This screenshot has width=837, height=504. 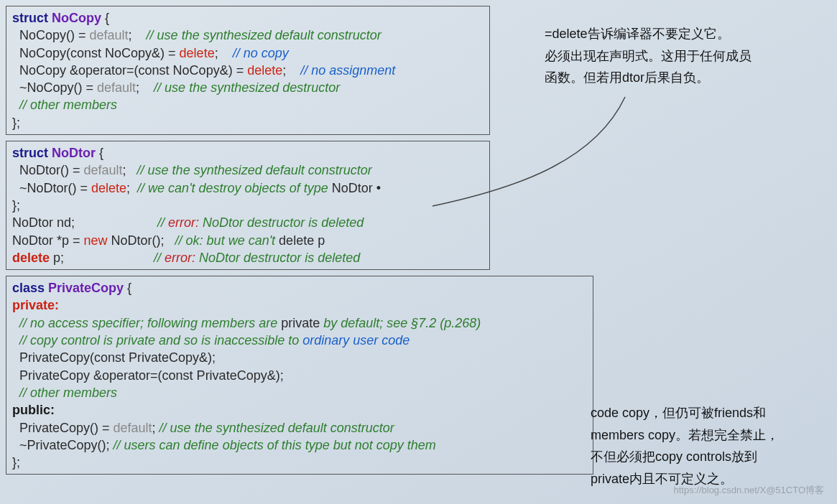 What do you see at coordinates (52, 188) in the screenshot?
I see `code: ~NoDtor() =` at bounding box center [52, 188].